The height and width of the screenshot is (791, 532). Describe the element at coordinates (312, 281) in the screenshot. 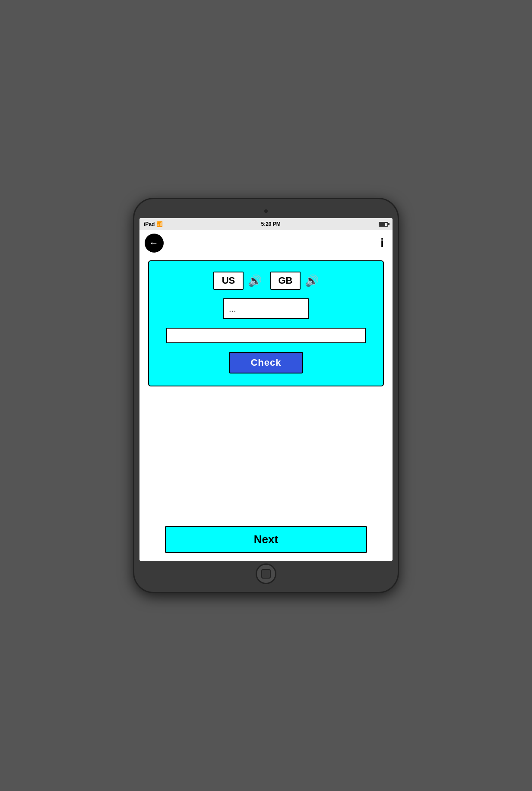

I see `gb-speaker-icon: 🔊` at that location.